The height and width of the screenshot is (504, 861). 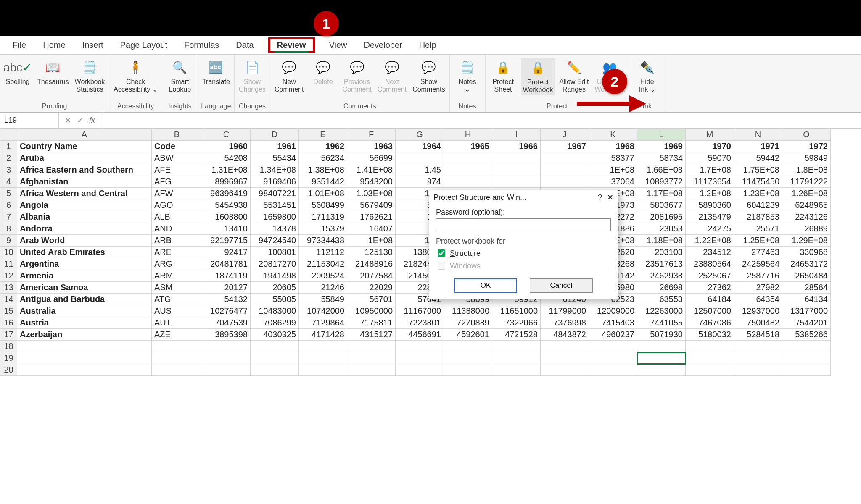 I want to click on cell-code: AUS, so click(x=177, y=311).